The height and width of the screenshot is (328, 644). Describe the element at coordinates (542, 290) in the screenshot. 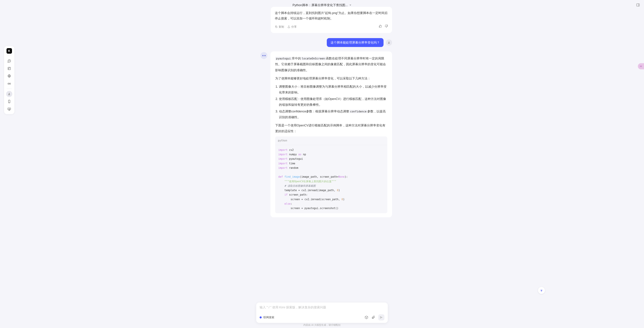

I see `scroll-to-bottom-button` at that location.